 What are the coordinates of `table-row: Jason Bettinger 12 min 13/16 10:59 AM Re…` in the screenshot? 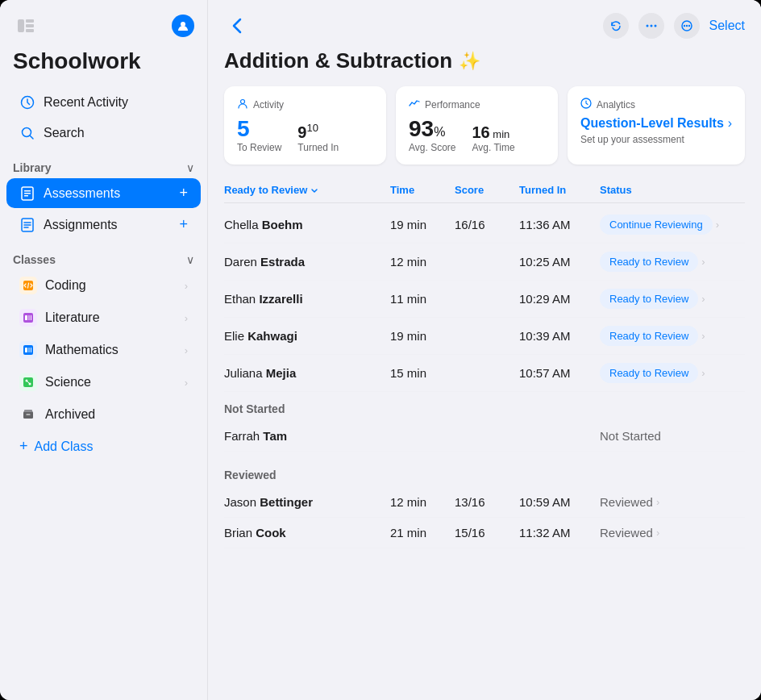 It's located at (484, 502).